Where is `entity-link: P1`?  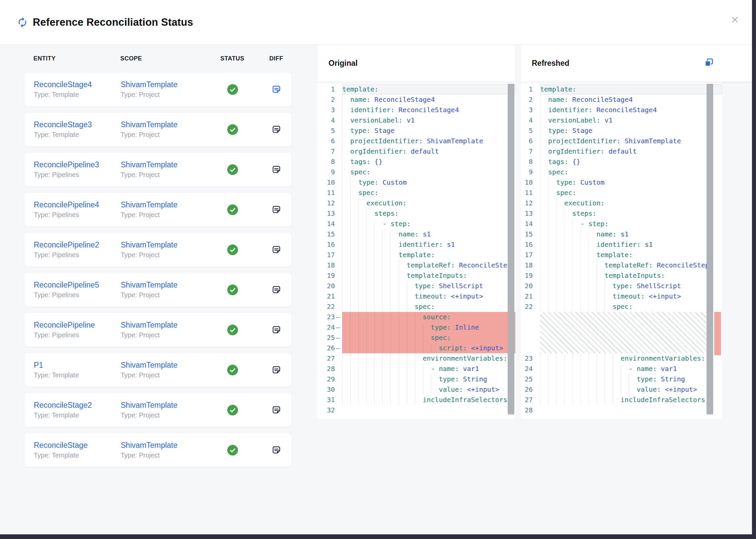 entity-link: P1 is located at coordinates (77, 365).